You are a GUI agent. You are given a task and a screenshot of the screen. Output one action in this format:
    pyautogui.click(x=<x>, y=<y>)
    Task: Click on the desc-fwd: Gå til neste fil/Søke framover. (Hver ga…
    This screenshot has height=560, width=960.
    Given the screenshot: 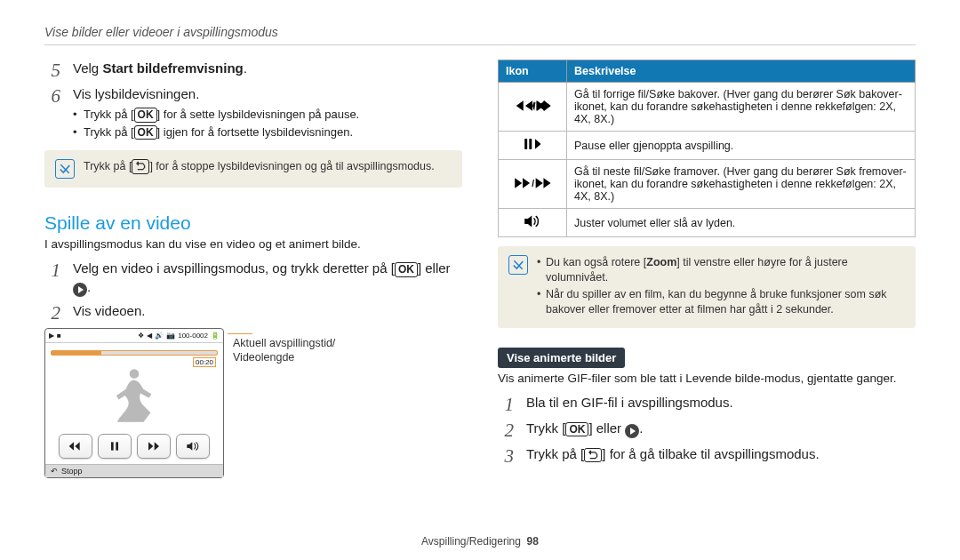 What is the action you would take?
    pyautogui.click(x=741, y=185)
    